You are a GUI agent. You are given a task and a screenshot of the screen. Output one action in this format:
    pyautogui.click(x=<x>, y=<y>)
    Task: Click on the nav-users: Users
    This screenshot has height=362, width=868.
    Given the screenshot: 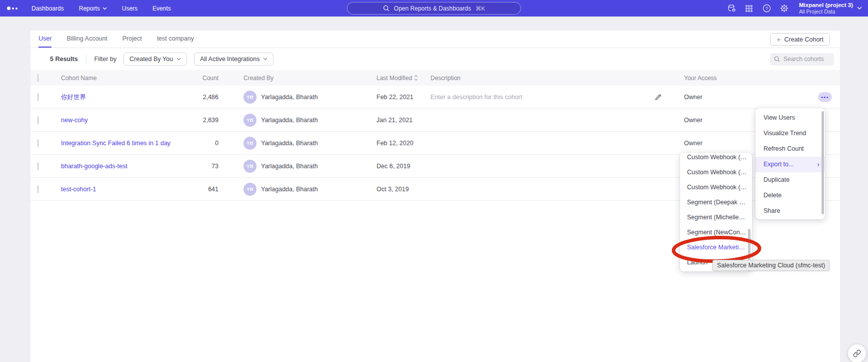 What is the action you would take?
    pyautogui.click(x=130, y=9)
    